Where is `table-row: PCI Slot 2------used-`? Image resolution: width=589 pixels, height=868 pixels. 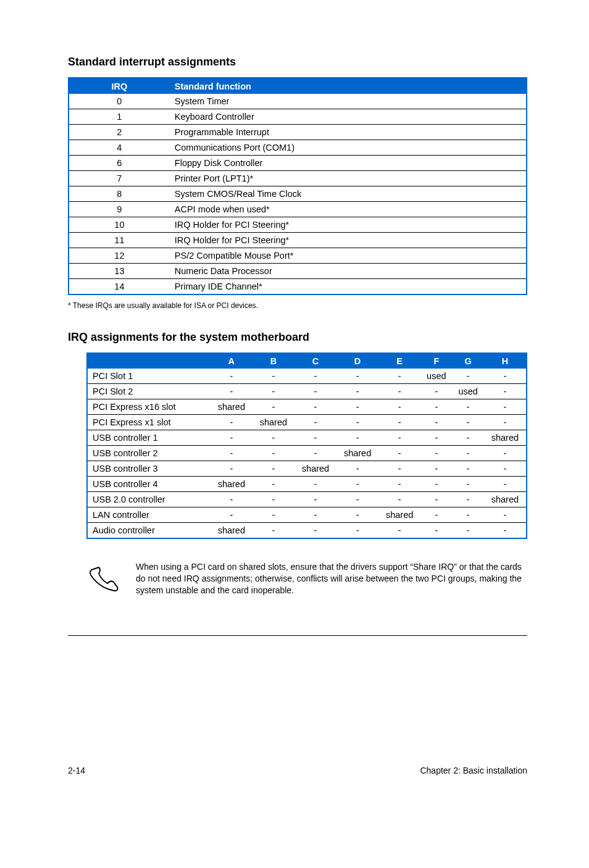
table-row: PCI Slot 2------used- is located at coordinates (307, 391).